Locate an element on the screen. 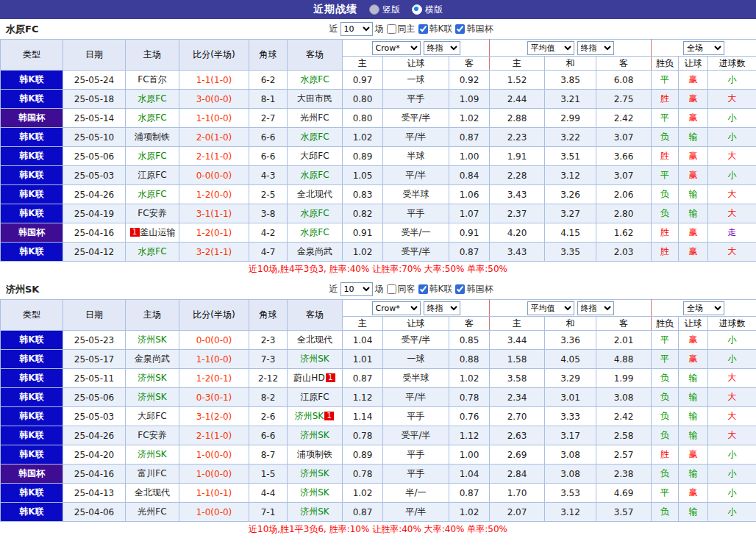 This screenshot has width=756, height=538. recent-label: 近 is located at coordinates (334, 290).